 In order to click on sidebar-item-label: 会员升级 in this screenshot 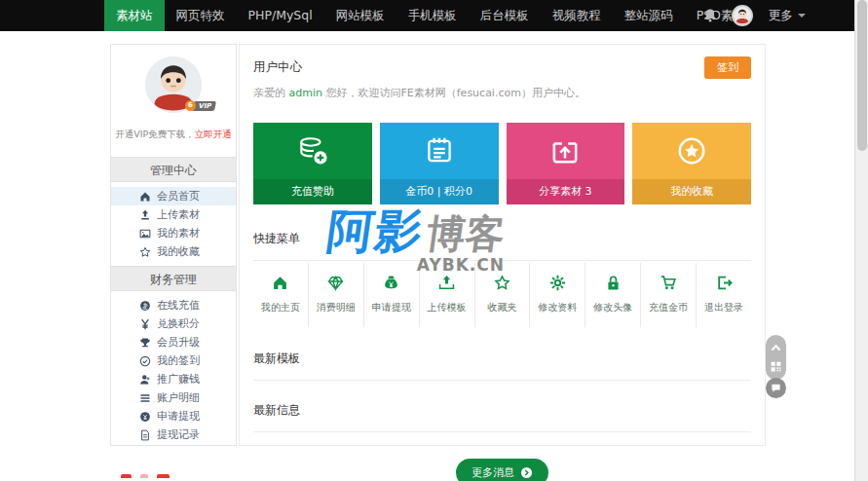, I will do `click(178, 343)`.